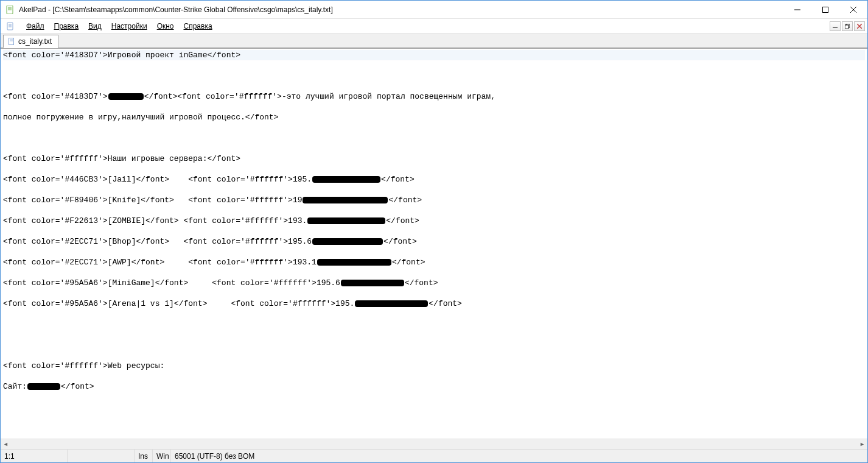  I want to click on menu-bar: Файл Правка Вид Настройки Окно Справка, so click(434, 26).